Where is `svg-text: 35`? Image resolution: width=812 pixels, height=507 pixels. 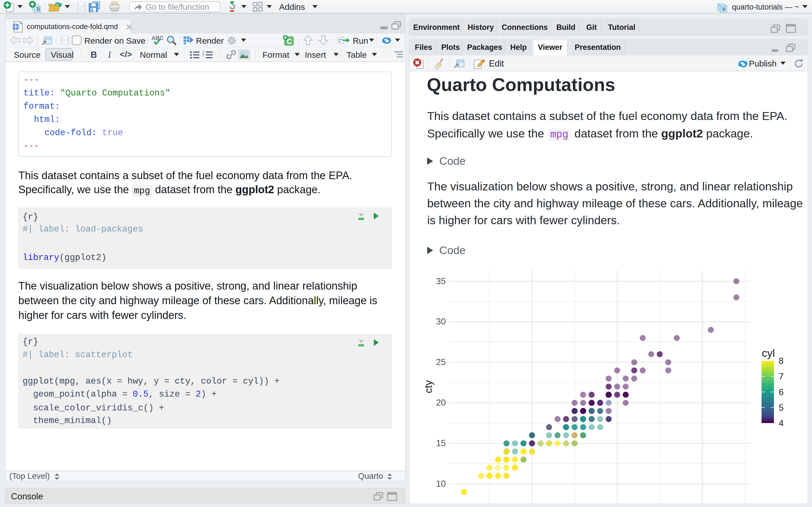 svg-text: 35 is located at coordinates (441, 281).